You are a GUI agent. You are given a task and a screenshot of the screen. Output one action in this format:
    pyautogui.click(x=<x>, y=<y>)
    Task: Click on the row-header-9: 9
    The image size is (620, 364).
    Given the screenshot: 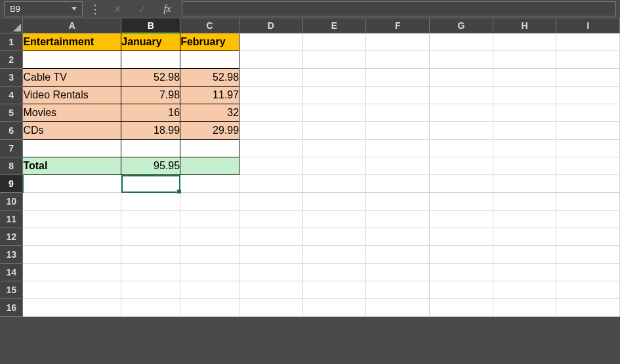 What is the action you would take?
    pyautogui.click(x=12, y=184)
    